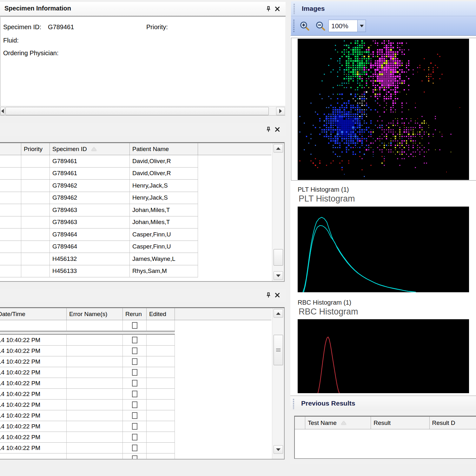  Describe the element at coordinates (135, 314) in the screenshot. I see `column-header-rerun: Rerun` at that location.